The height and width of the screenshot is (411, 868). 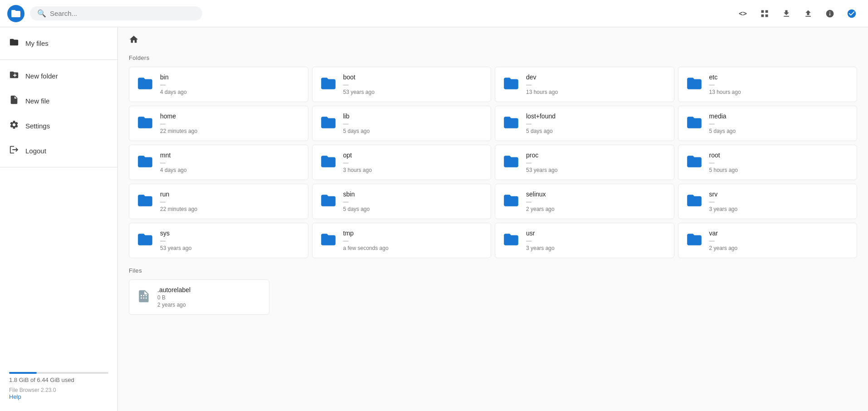 I want to click on folder-info: tmp — a few seconds ago, so click(x=366, y=240).